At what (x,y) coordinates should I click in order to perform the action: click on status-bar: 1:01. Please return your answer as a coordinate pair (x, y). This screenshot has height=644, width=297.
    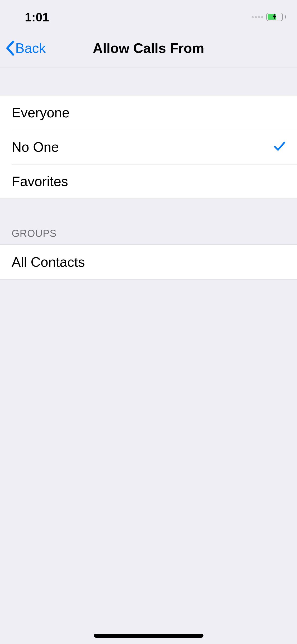
    Looking at the image, I should click on (148, 15).